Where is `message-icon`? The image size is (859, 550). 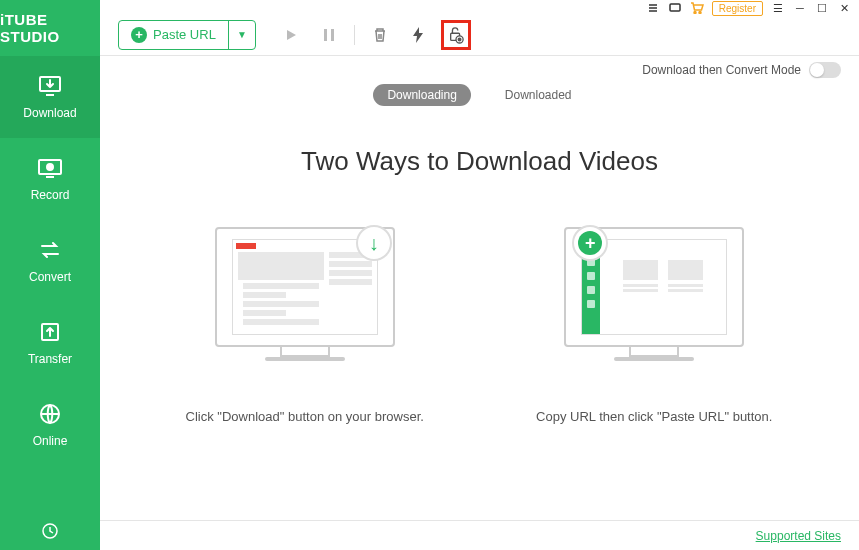 message-icon is located at coordinates (675, 8).